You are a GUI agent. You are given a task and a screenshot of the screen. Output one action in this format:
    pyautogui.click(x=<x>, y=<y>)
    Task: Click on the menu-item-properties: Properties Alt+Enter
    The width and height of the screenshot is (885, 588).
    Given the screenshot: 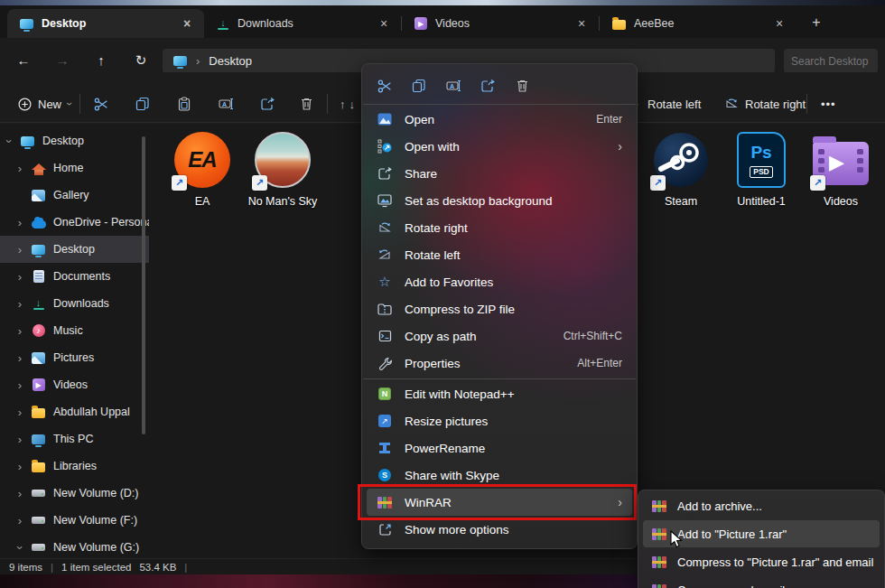 What is the action you would take?
    pyautogui.click(x=499, y=363)
    